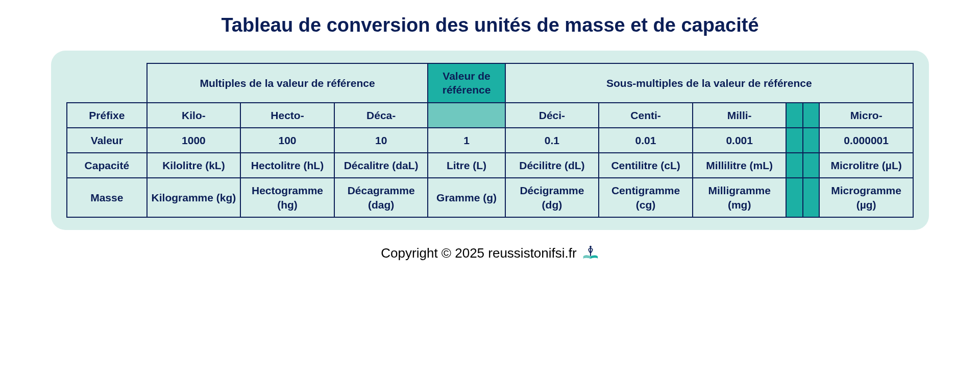 The height and width of the screenshot is (368, 980). What do you see at coordinates (646, 197) in the screenshot?
I see `cell-centi-mass: Centigramme (cg)` at bounding box center [646, 197].